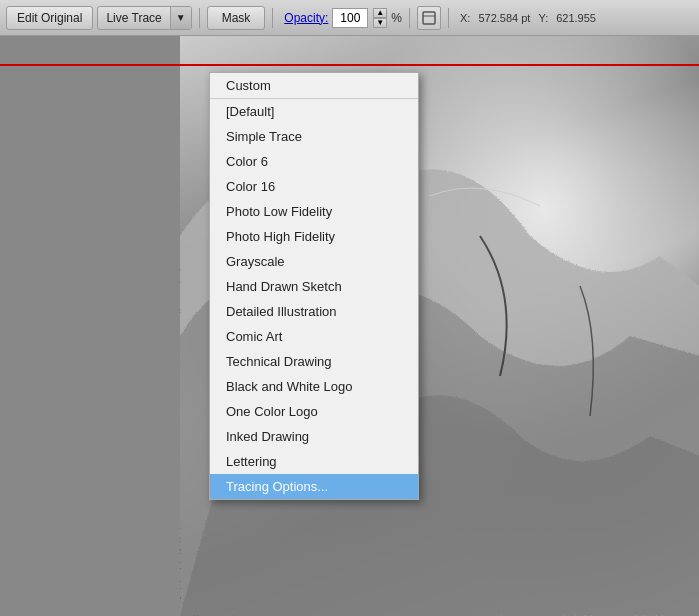 The image size is (699, 616). Describe the element at coordinates (543, 18) in the screenshot. I see `y-label: Y:` at that location.